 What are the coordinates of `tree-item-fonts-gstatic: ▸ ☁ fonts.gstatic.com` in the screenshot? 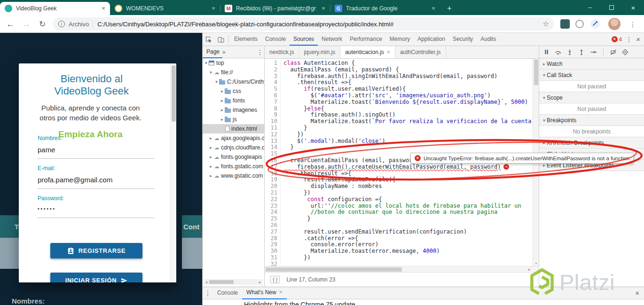 It's located at (233, 166).